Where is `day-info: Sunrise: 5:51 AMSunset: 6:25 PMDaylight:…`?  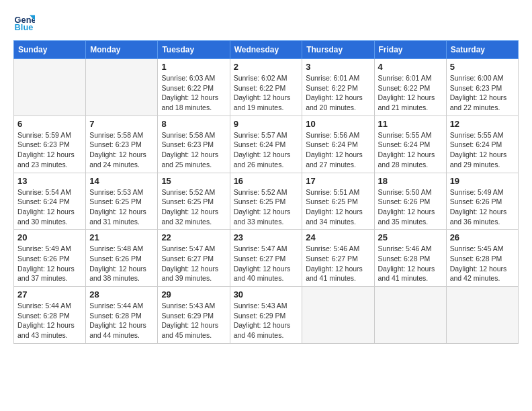 day-info: Sunrise: 5:51 AMSunset: 6:25 PMDaylight:… is located at coordinates (338, 207).